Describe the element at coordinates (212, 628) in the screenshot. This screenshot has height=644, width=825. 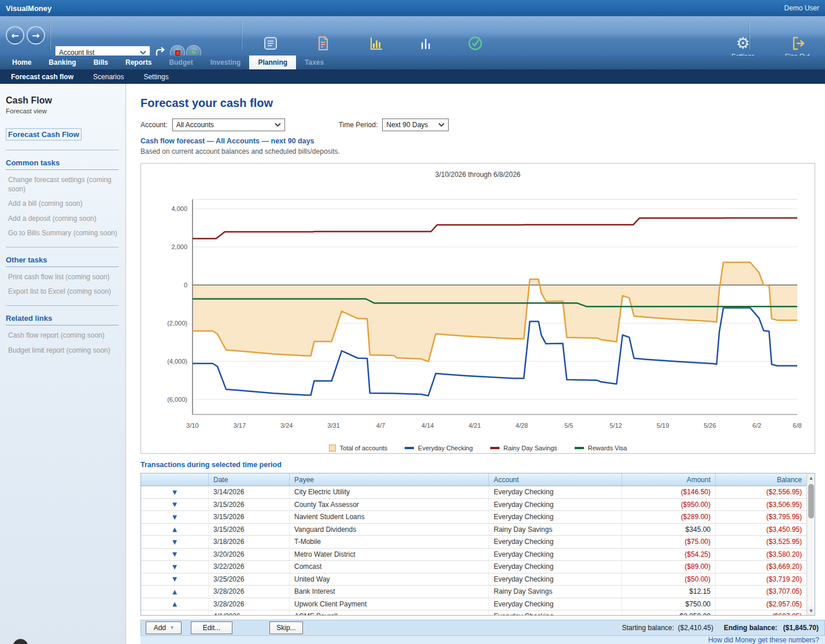
I see `edit-button: Edit...` at that location.